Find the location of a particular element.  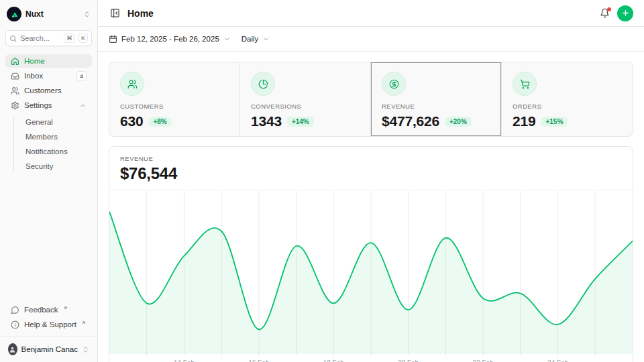

inbox-icon is located at coordinates (15, 76).